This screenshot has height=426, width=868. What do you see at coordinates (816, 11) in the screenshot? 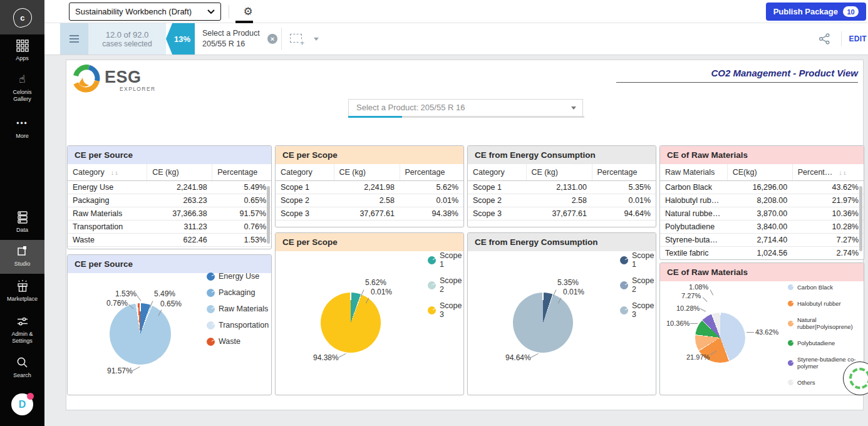
I see `publish-package-button: Publish Package 10` at bounding box center [816, 11].